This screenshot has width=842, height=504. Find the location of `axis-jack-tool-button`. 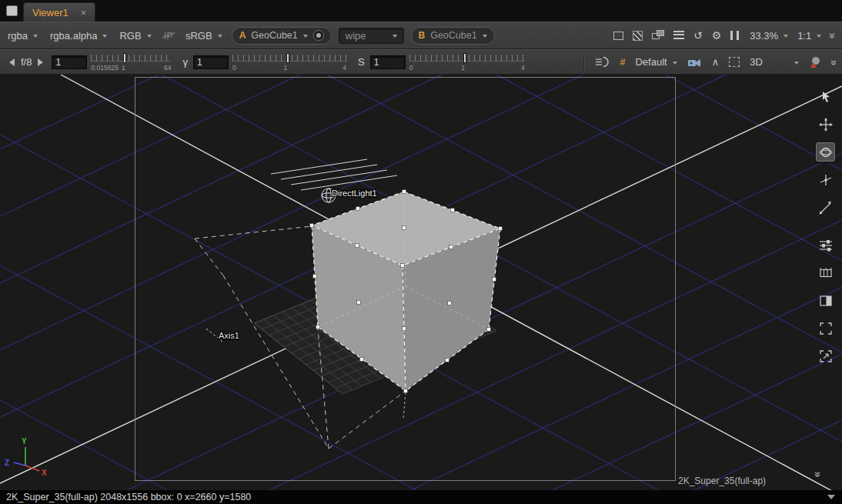

axis-jack-tool-button is located at coordinates (825, 180).